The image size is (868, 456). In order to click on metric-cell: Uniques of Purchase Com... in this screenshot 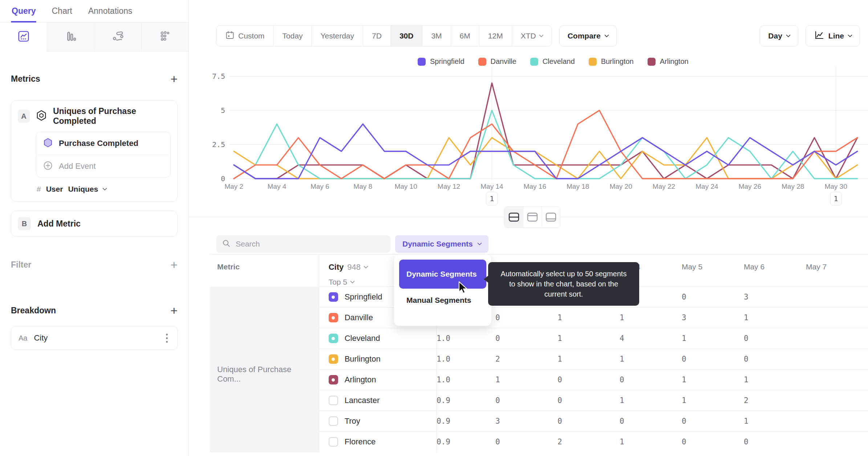, I will do `click(264, 370)`.